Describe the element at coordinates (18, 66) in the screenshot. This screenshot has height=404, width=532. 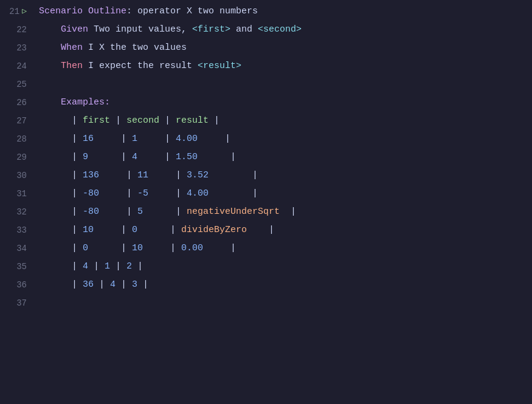
I see `line-number: 24` at that location.